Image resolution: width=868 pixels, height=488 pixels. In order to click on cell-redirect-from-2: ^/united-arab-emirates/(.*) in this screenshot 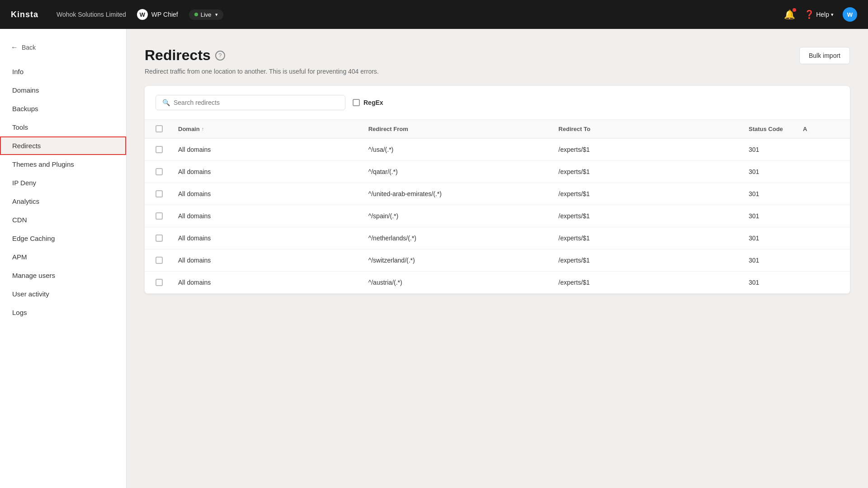, I will do `click(464, 194)`.